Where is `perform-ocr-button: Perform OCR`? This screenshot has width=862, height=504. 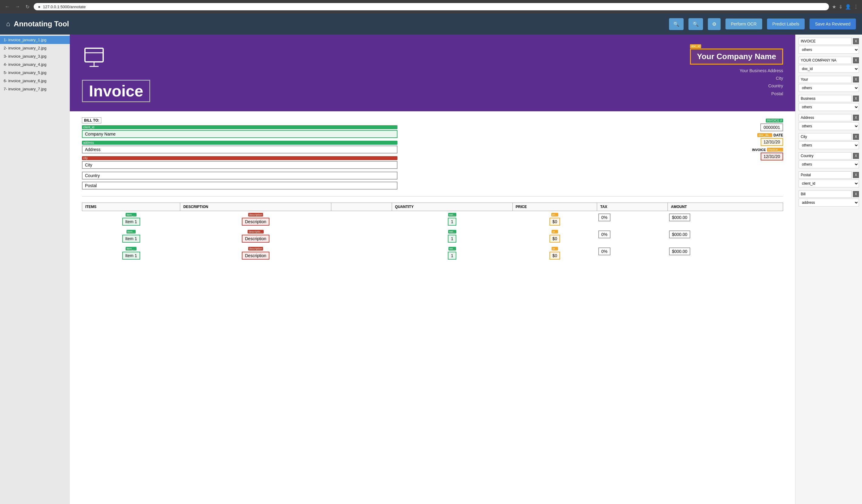
perform-ocr-button: Perform OCR is located at coordinates (744, 24).